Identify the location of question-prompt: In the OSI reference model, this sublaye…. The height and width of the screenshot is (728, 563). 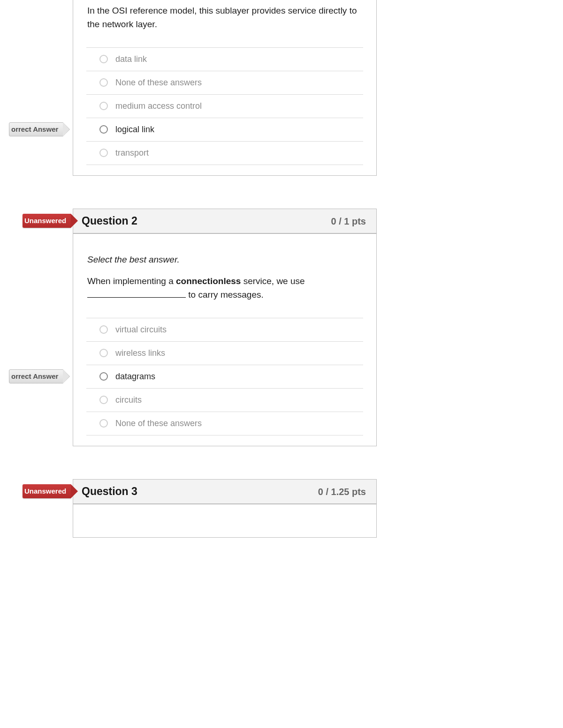
(225, 18).